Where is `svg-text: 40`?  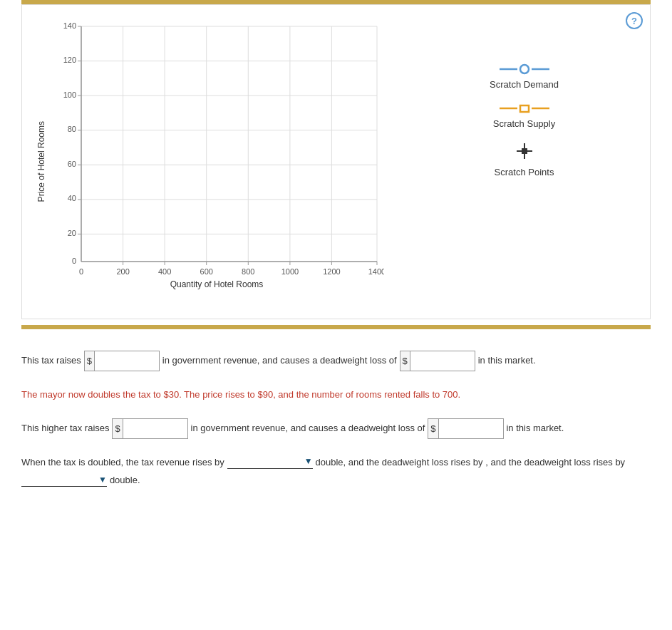
svg-text: 40 is located at coordinates (72, 198).